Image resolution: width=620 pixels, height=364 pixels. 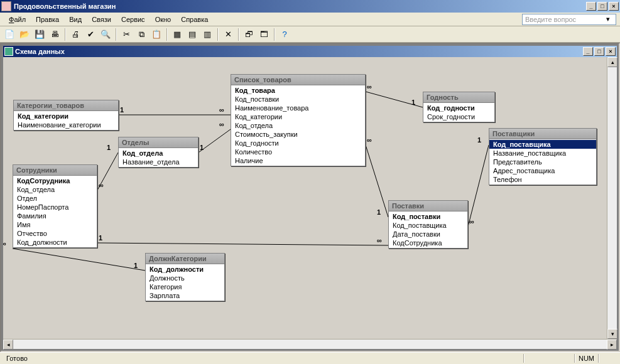 I want to click on scroll-left-button: ◂, so click(x=8, y=345).